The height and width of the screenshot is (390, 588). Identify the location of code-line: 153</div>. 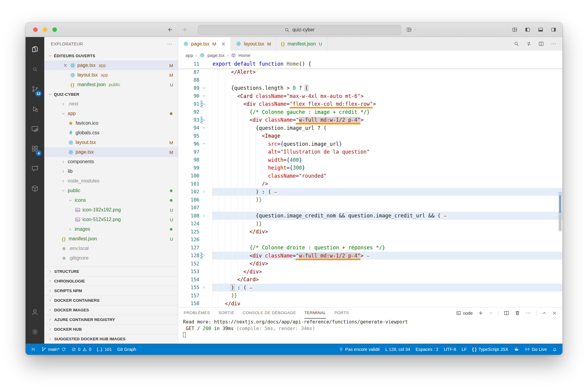
(370, 272).